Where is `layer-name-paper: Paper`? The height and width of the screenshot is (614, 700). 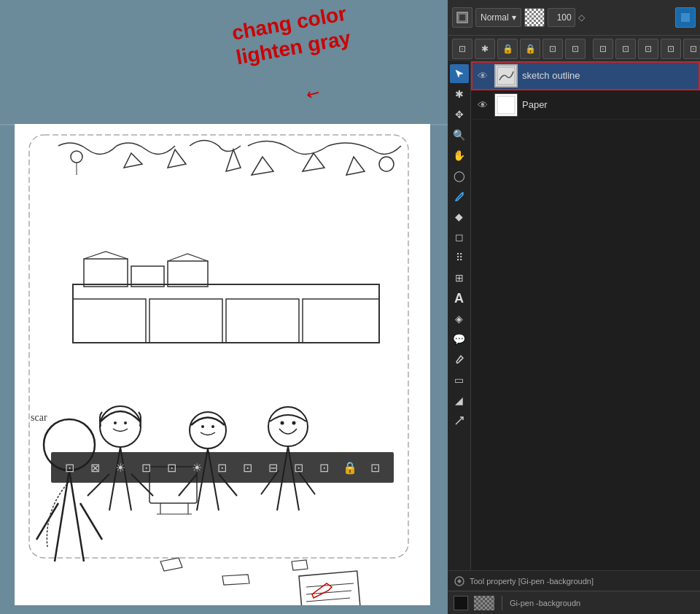 layer-name-paper: Paper is located at coordinates (609, 105).